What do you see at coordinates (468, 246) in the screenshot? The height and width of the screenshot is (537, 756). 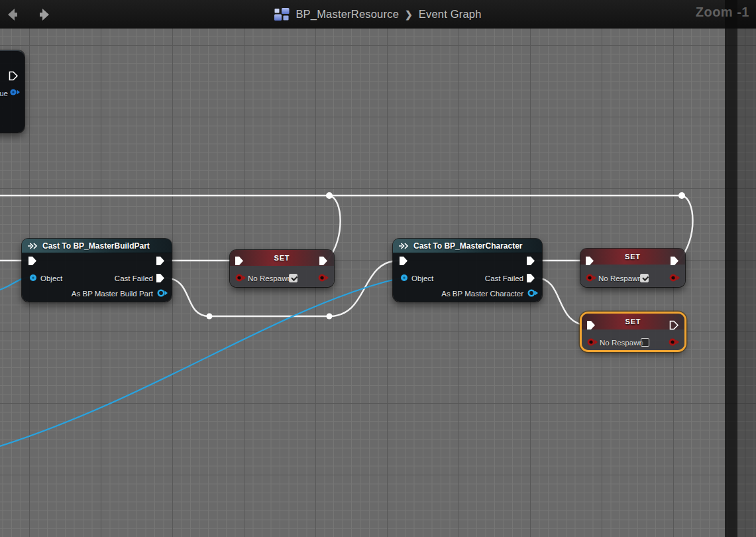 I see `node-title: Cast To BP_MasterCharacter` at bounding box center [468, 246].